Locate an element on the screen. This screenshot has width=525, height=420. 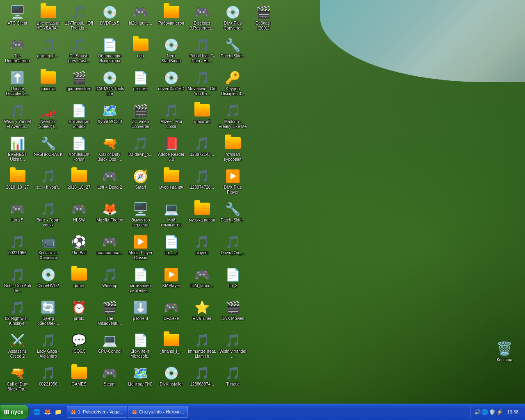
desktop-icon-motivaciya-deyat: 📄 мотивация деятельн... is located at coordinates (140, 281).